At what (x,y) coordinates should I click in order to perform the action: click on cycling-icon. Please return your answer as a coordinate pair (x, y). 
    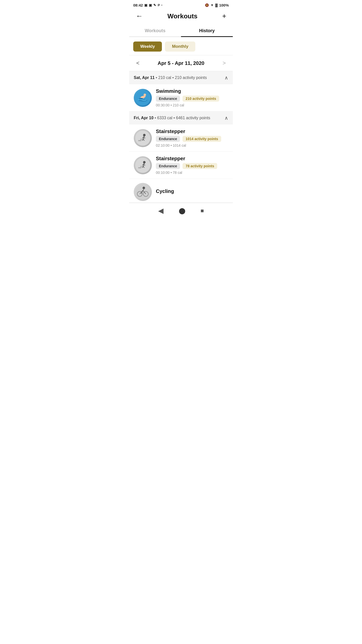
    Looking at the image, I should click on (143, 192).